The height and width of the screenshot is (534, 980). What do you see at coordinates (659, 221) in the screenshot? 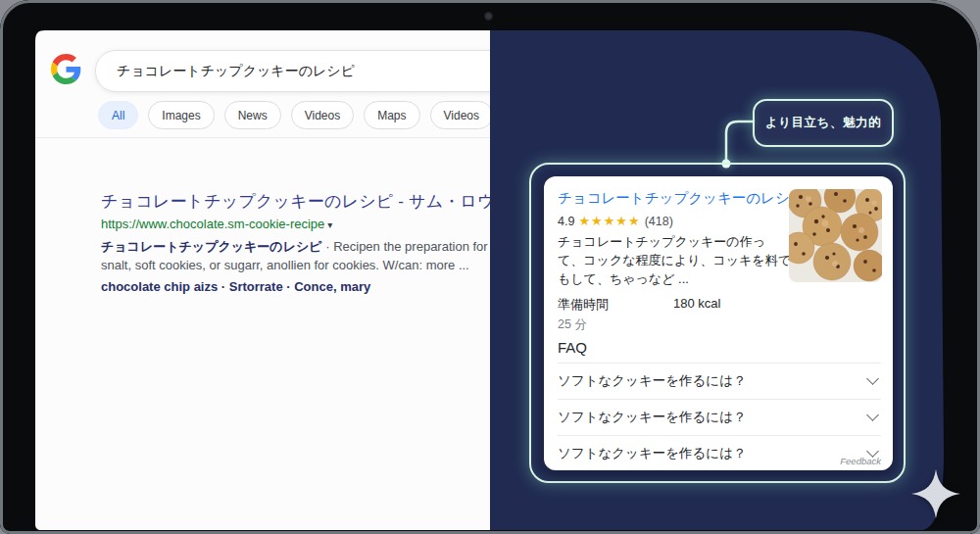
I see `review-count: (418)` at bounding box center [659, 221].